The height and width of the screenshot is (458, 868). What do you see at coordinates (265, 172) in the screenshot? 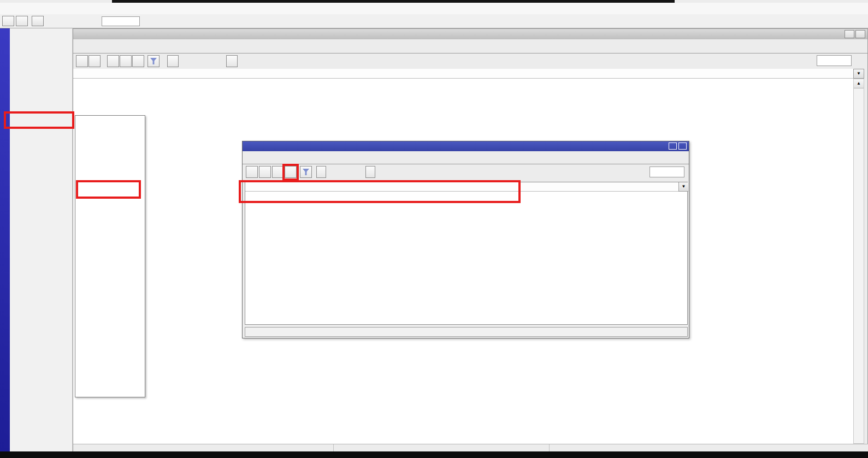
I see `remove-dhcp-button` at bounding box center [265, 172].